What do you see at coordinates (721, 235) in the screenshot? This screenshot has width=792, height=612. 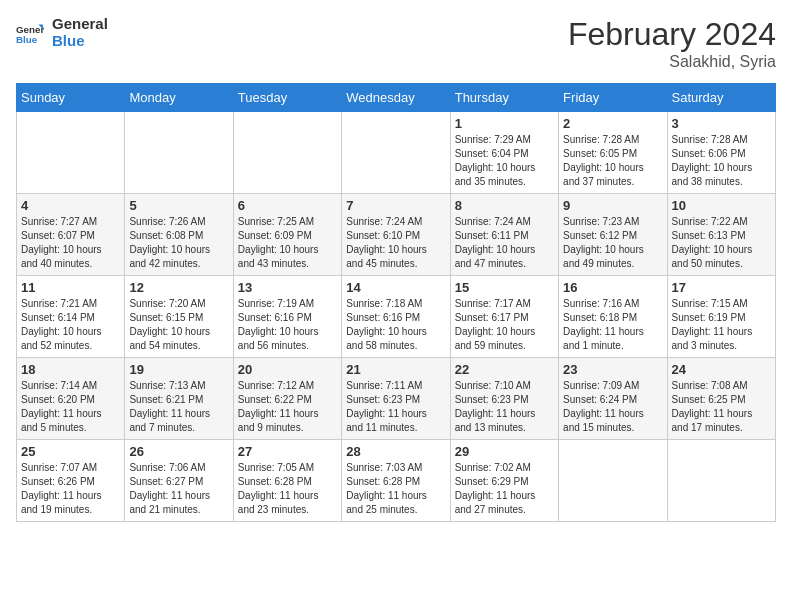 I see `calendar-cell: 10Sunrise: 7:22 AM Sunset: 6:13 PM Dayli…` at bounding box center [721, 235].